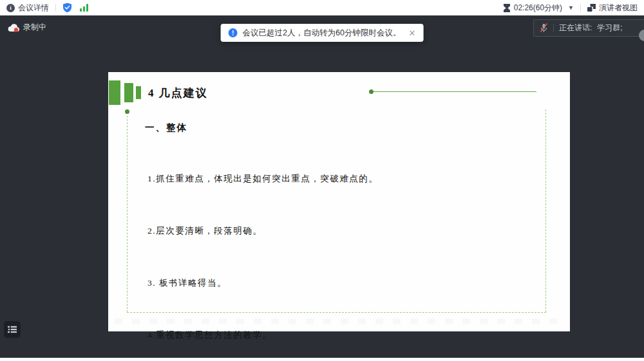 The image size is (644, 361). I want to click on toolbar-left: i 会议详情, so click(48, 8).